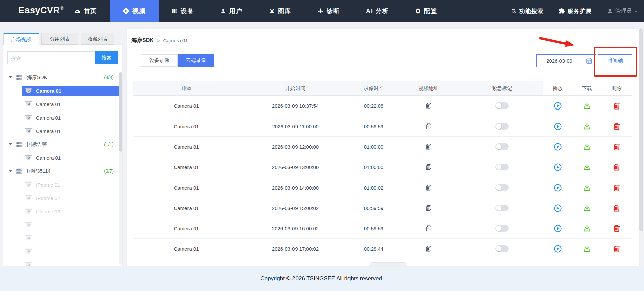 Image resolution: width=644 pixels, height=291 pixels. What do you see at coordinates (41, 14) in the screenshot?
I see `app-logo: EasyCVR®` at bounding box center [41, 14].